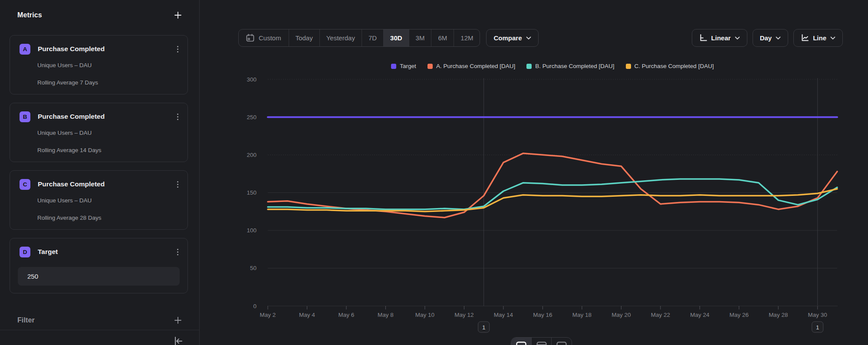 The width and height of the screenshot is (868, 345). I want to click on x-axis-label: May 30, so click(818, 315).